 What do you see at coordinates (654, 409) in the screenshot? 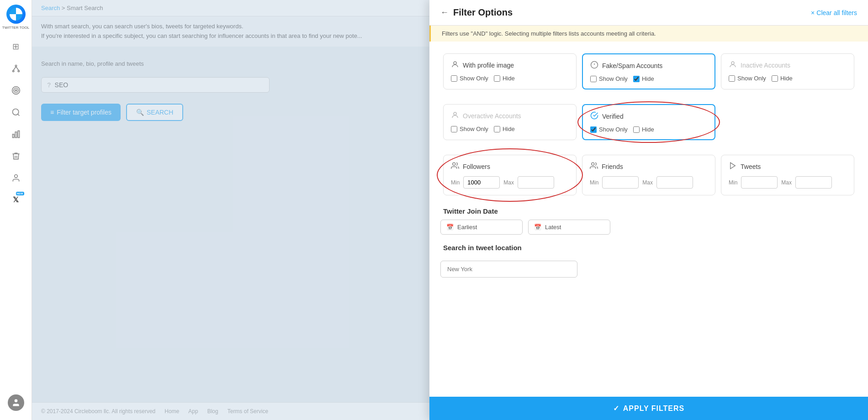
I see `apply-filters-label: APPLY FILTERS` at bounding box center [654, 409].